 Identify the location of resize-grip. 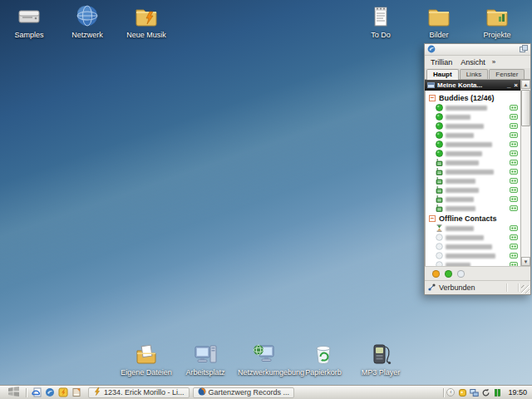
(525, 289).